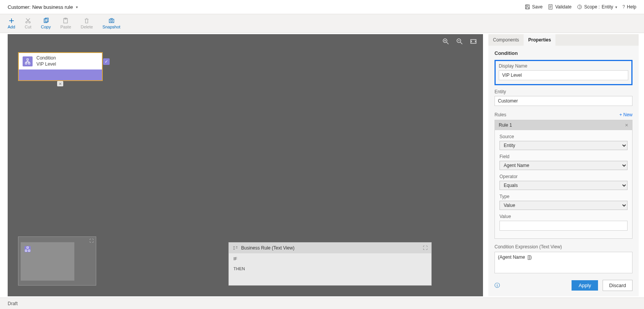 The width and height of the screenshot is (644, 309). What do you see at coordinates (580, 7) in the screenshot?
I see `scope-icon` at bounding box center [580, 7].